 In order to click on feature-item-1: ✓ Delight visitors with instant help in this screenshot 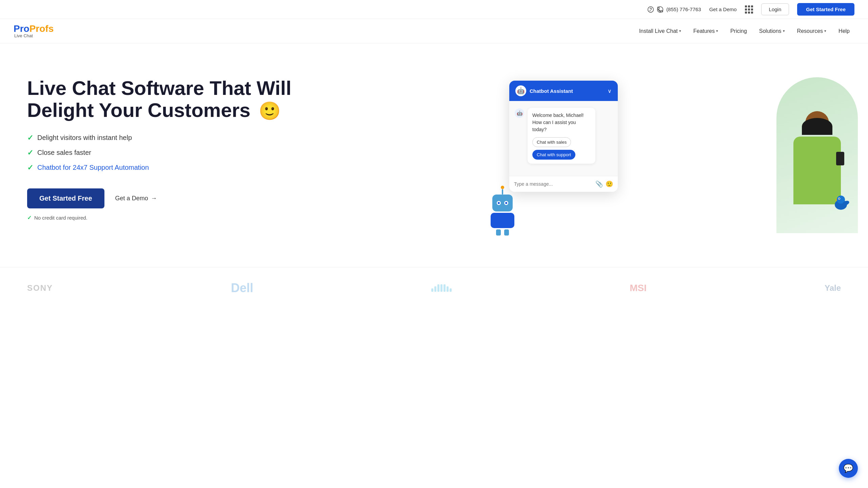, I will do `click(255, 138)`.